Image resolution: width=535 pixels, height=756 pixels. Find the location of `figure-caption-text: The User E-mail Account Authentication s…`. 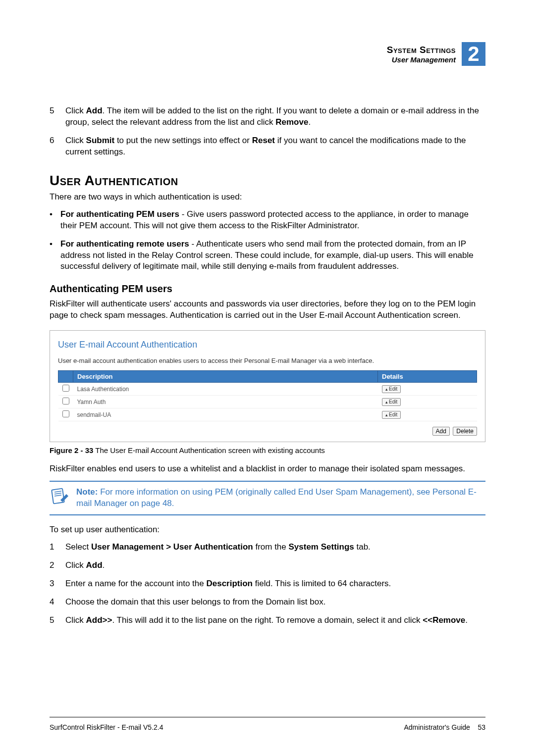

figure-caption-text: The User E-mail Account Authentication s… is located at coordinates (209, 451).